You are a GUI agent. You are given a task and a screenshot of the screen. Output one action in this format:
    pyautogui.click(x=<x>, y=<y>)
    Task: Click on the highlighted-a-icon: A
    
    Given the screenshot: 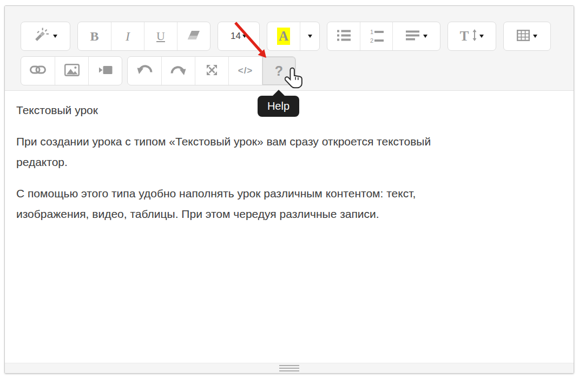 What is the action you would take?
    pyautogui.click(x=284, y=37)
    